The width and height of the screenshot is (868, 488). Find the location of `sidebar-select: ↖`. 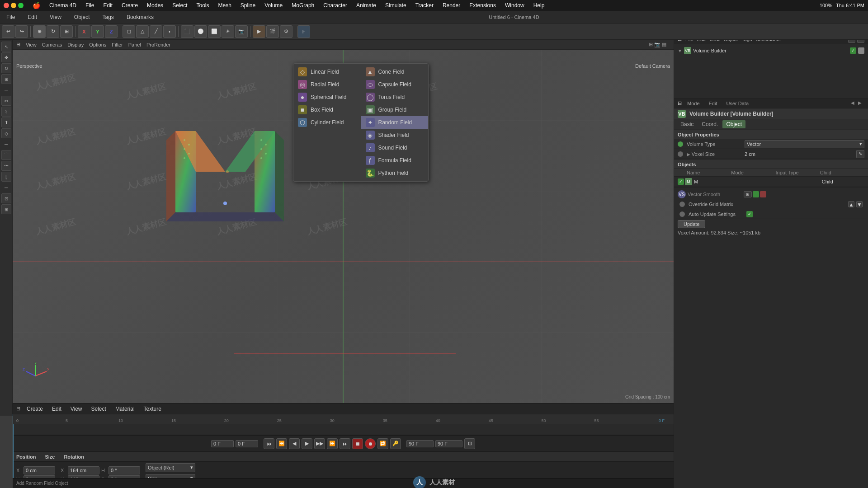

sidebar-select: ↖ is located at coordinates (6, 47).